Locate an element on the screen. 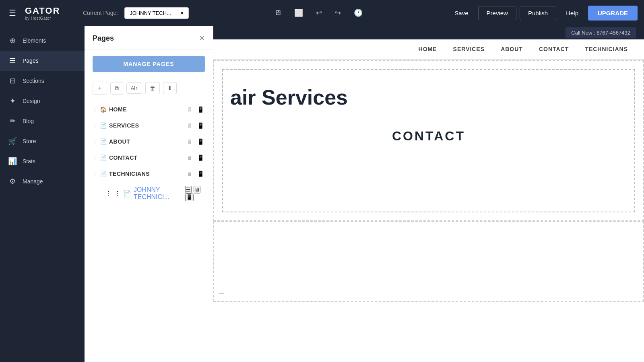 The width and height of the screenshot is (644, 362). sidebar-item-store: 🛒 Store is located at coordinates (42, 141).